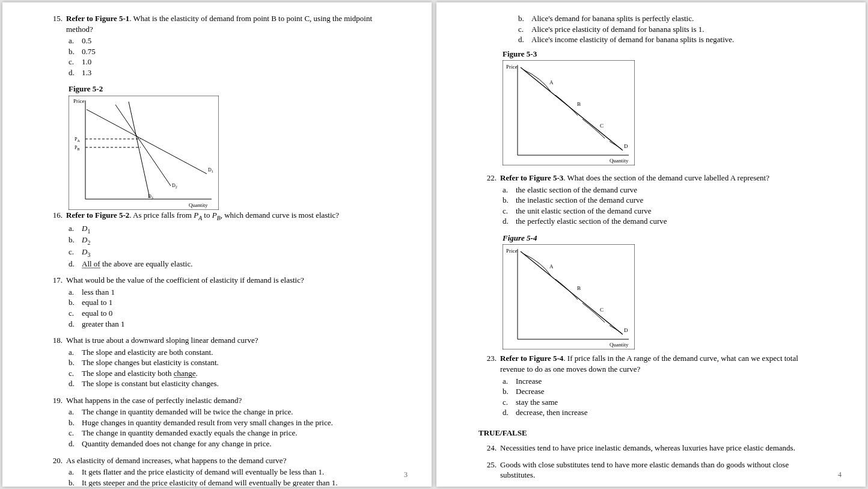 The width and height of the screenshot is (868, 489). I want to click on q-number: 16., so click(55, 239).